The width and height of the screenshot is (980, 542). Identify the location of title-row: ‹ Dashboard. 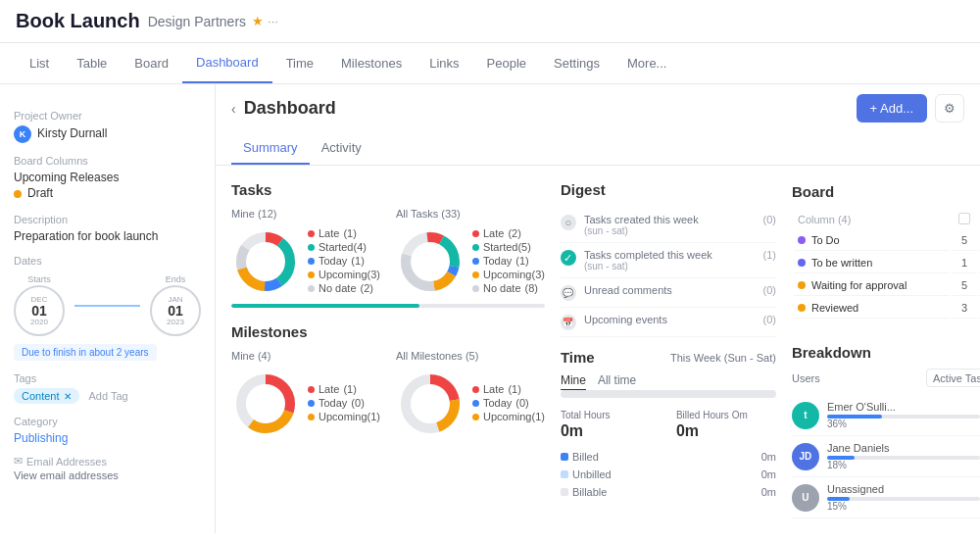
(284, 108).